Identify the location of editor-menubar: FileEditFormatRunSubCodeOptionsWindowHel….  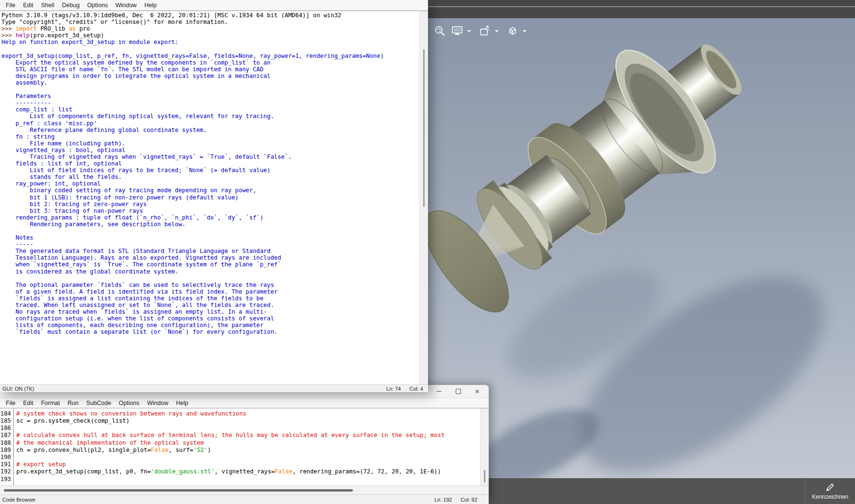
(244, 403).